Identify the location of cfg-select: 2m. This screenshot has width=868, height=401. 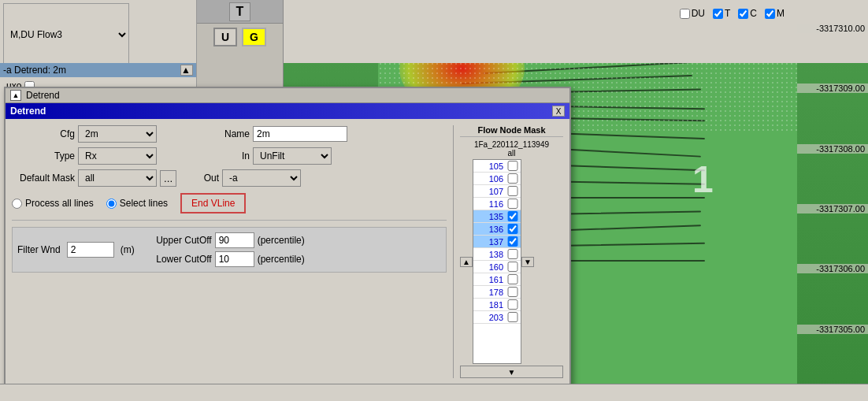
(117, 134).